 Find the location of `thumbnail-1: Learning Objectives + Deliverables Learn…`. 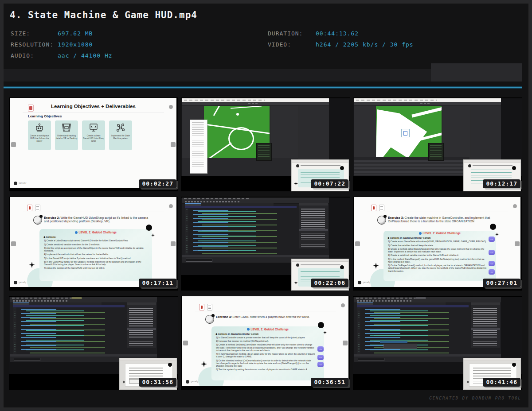

thumbnail-1: Learning Objectives + Deliverables Learn… is located at coordinates (93, 144).